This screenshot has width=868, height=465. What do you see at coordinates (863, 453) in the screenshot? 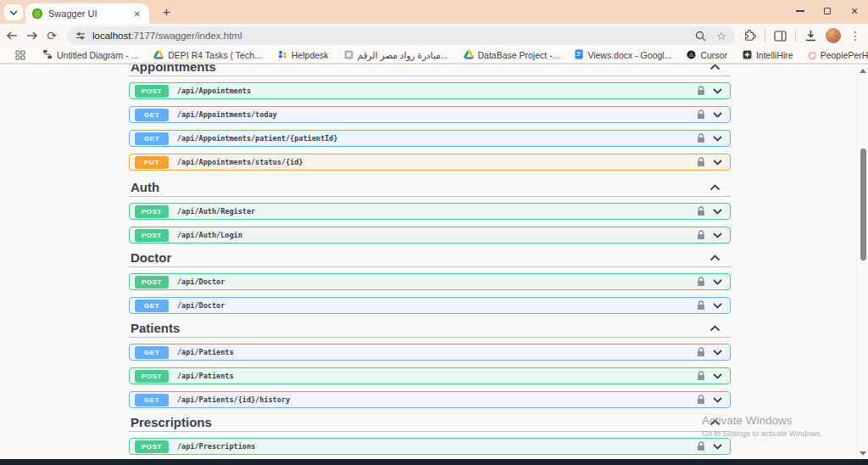
I see `scroll-down-button` at bounding box center [863, 453].